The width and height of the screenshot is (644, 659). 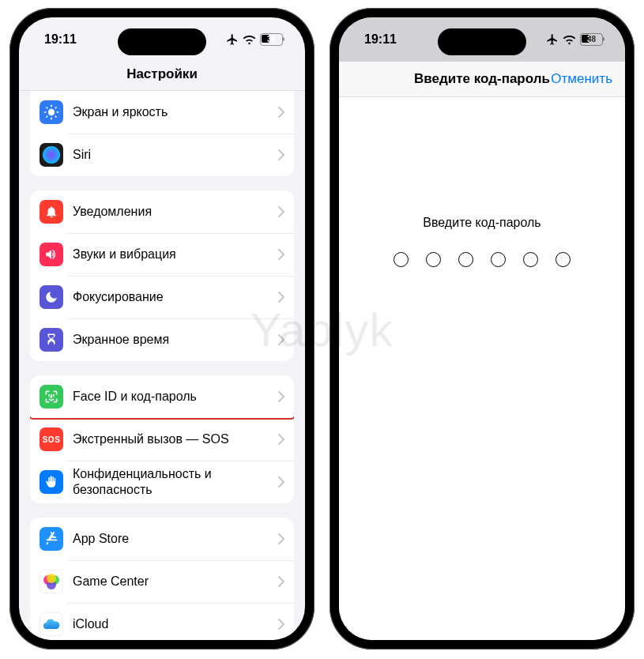 I want to click on settings-group: App Store Game Center iCloud Wallet и Ap…, so click(x=162, y=578).